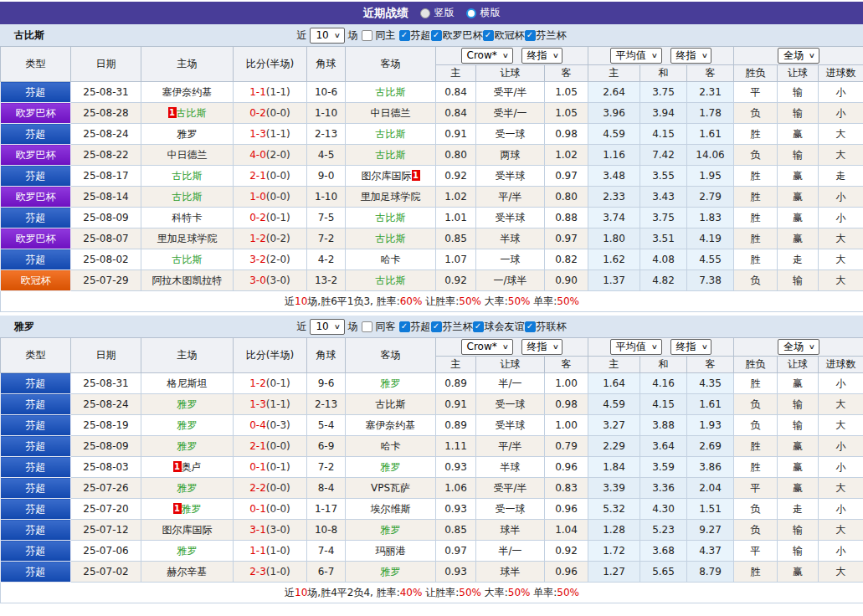 This screenshot has width=863, height=616. I want to click on avg-time-value: 终指, so click(686, 55).